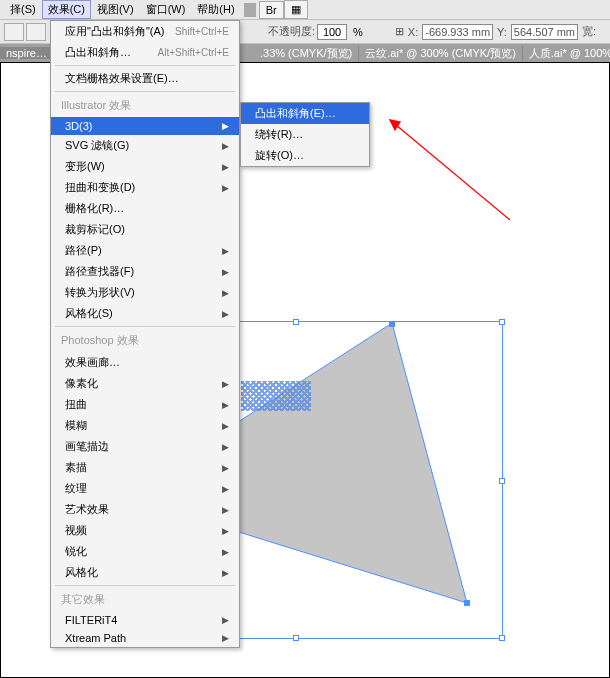 The image size is (610, 678). What do you see at coordinates (166, 10) in the screenshot?
I see `menu-window: 窗口(W)` at bounding box center [166, 10].